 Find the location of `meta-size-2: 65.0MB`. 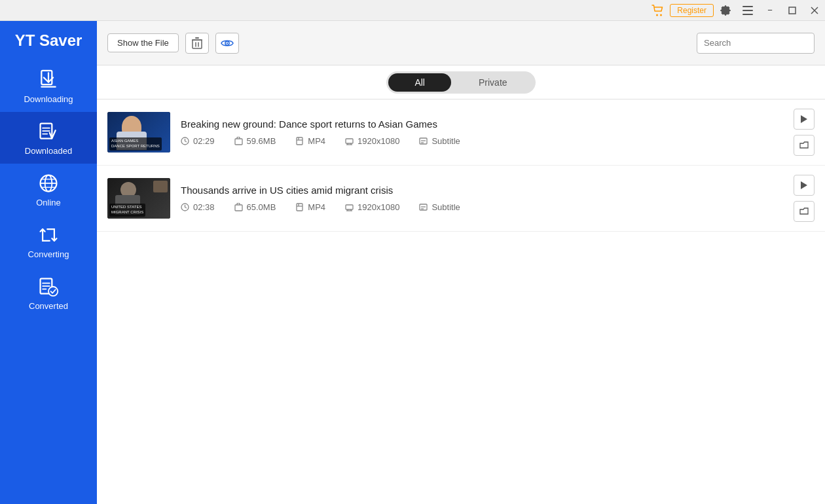

meta-size-2: 65.0MB is located at coordinates (255, 207).